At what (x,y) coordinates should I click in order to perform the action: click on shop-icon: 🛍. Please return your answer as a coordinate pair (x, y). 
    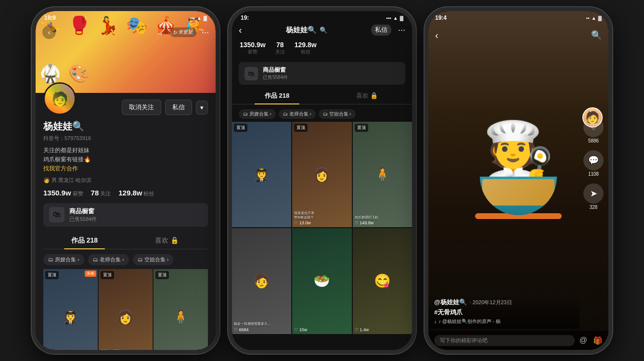
    Looking at the image, I should click on (57, 215).